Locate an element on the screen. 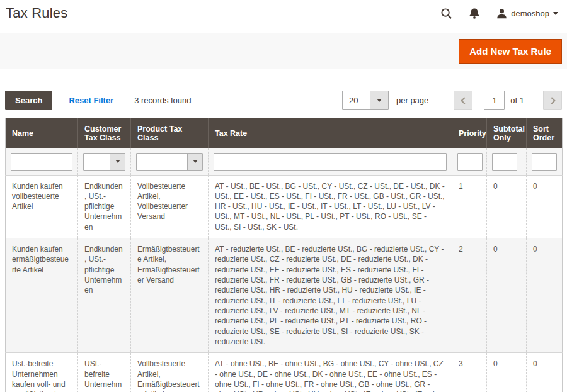 This screenshot has height=392, width=567. cell-tax-rate: AT - USt., BE - USt., BG - USt., CY - US… is located at coordinates (330, 206).